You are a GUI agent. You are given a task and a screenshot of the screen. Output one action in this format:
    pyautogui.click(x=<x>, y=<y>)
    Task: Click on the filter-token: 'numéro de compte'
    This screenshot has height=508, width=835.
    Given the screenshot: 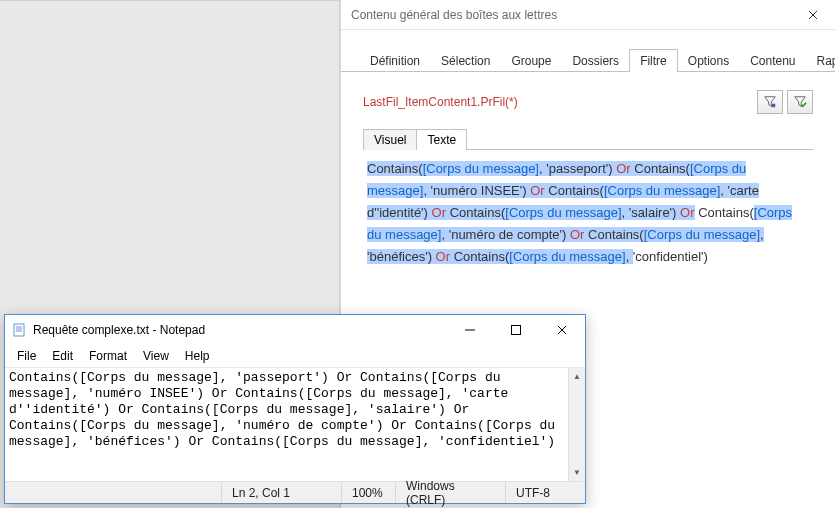 What is the action you would take?
    pyautogui.click(x=506, y=234)
    